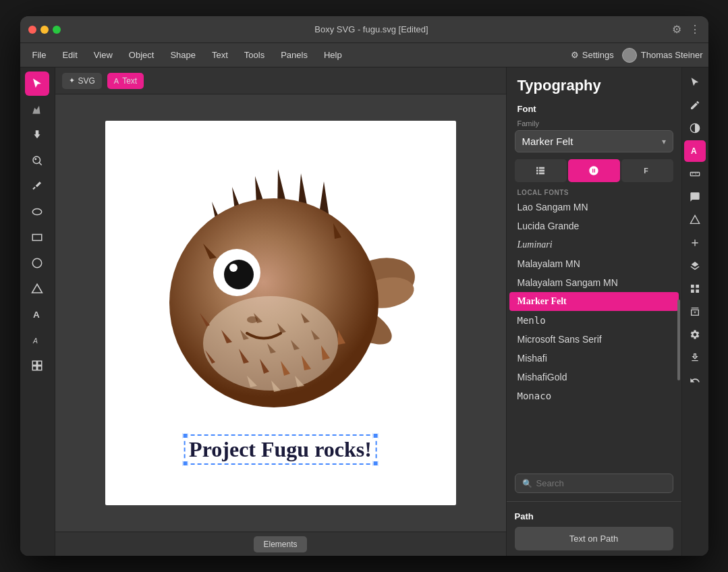 The image size is (728, 572). I want to click on canvas-bottom: Elements, so click(281, 544).